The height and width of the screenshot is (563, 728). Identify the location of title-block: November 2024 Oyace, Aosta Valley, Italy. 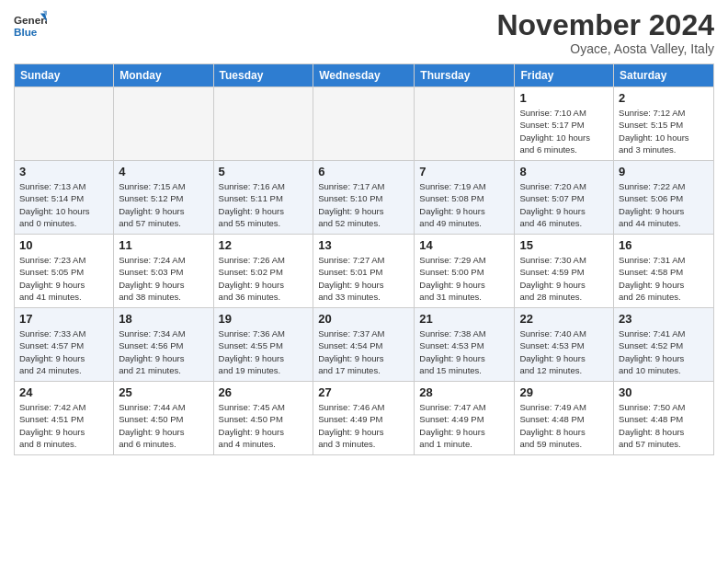
(605, 33).